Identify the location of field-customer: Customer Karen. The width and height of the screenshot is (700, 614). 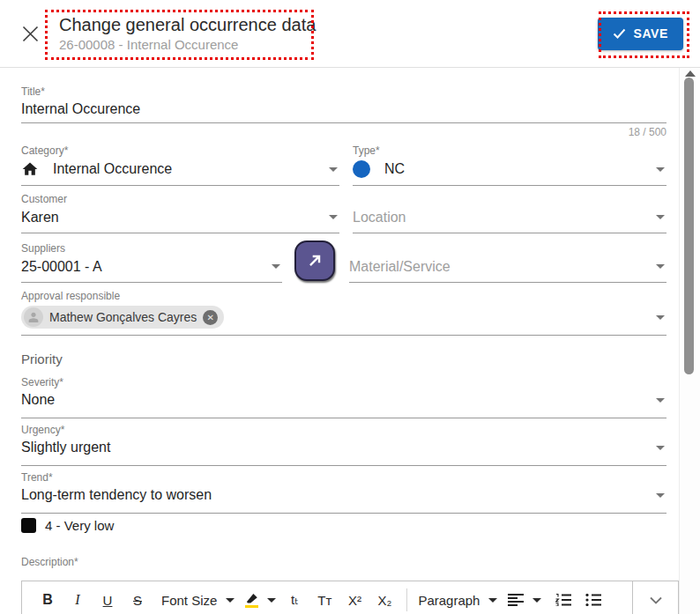
(180, 213).